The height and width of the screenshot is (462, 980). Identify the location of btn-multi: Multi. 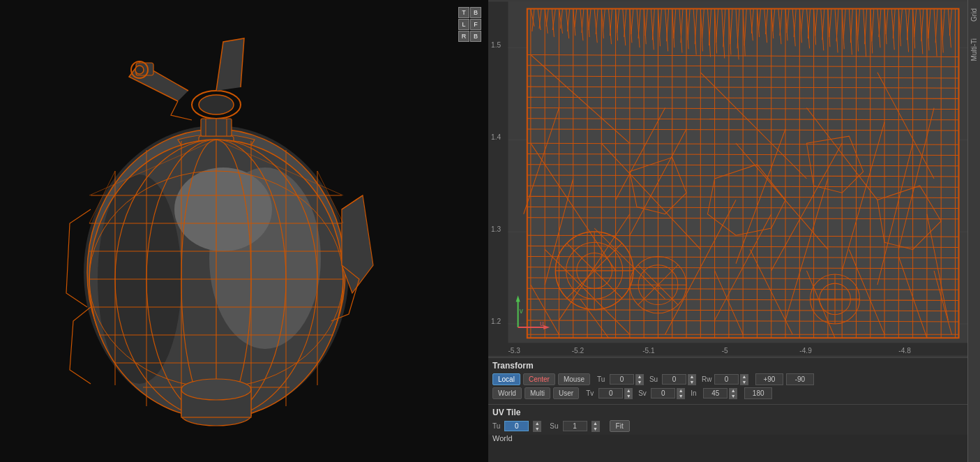
(537, 394).